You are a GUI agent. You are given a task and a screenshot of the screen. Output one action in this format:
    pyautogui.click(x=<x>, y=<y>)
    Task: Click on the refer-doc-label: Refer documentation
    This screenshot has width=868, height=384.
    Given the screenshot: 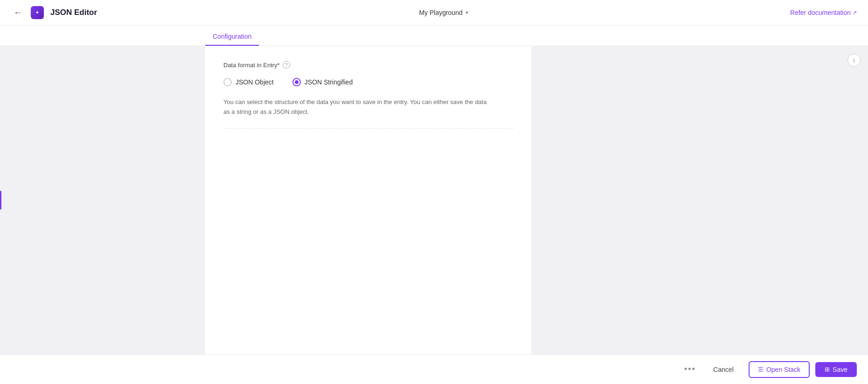 What is the action you would take?
    pyautogui.click(x=820, y=13)
    